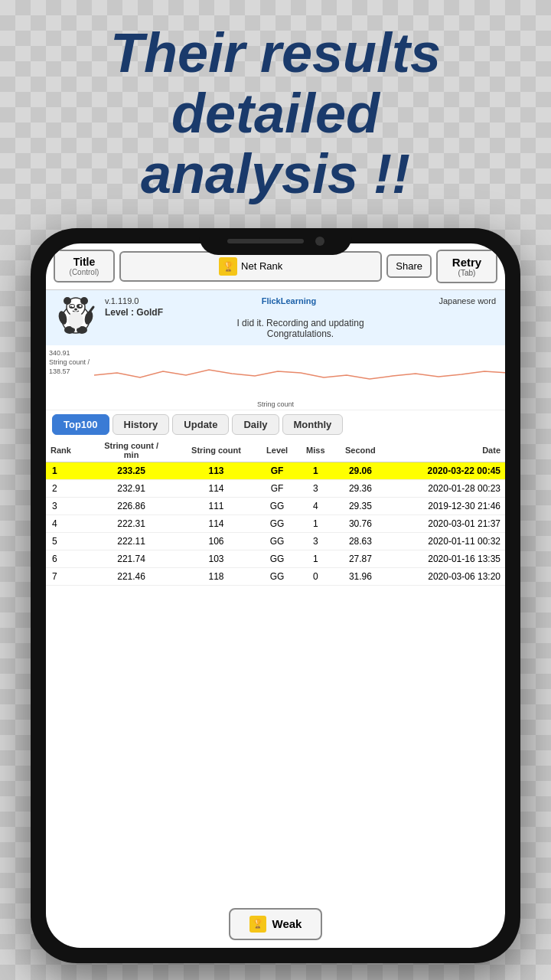 The height and width of the screenshot is (980, 551). What do you see at coordinates (132, 524) in the screenshot?
I see `cell-sc-min: 222.31` at bounding box center [132, 524].